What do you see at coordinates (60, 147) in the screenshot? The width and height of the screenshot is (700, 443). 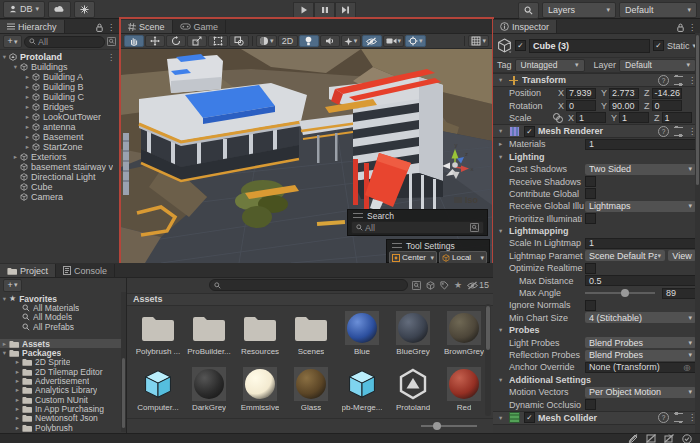 I see `hierarchy-item: StartZone ⋮` at bounding box center [60, 147].